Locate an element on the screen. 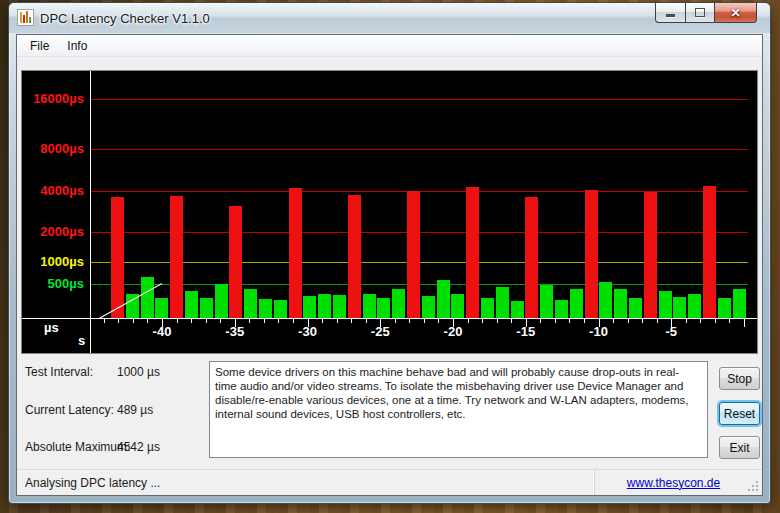 The width and height of the screenshot is (780, 513). reset-button: Reset is located at coordinates (740, 414).